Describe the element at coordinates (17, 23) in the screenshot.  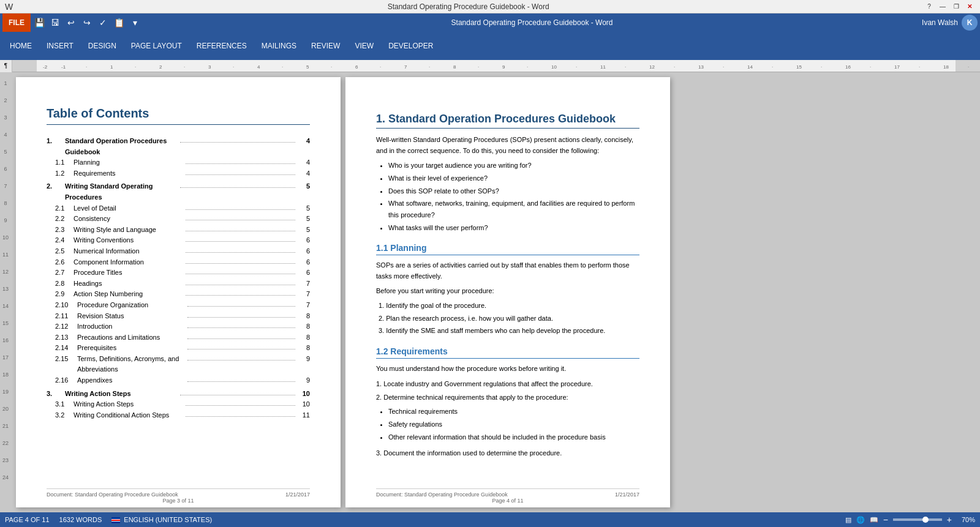
I see `file-tab: FILE` at that location.